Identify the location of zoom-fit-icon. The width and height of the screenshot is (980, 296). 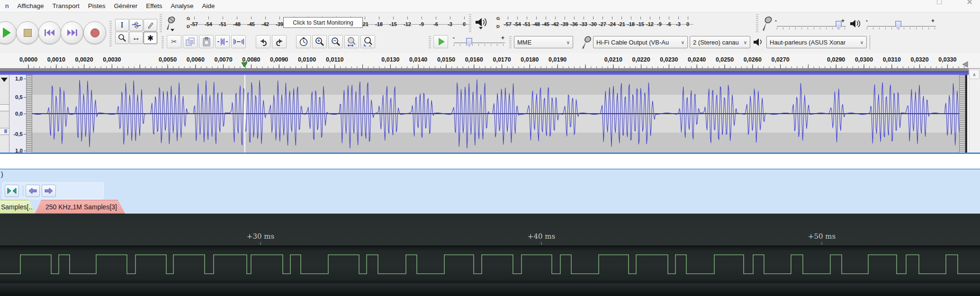
(12, 191).